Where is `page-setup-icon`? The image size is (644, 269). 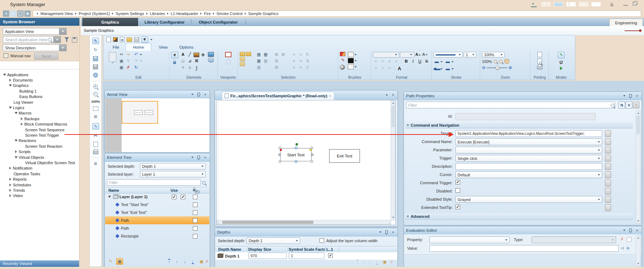 page-setup-icon is located at coordinates (540, 54).